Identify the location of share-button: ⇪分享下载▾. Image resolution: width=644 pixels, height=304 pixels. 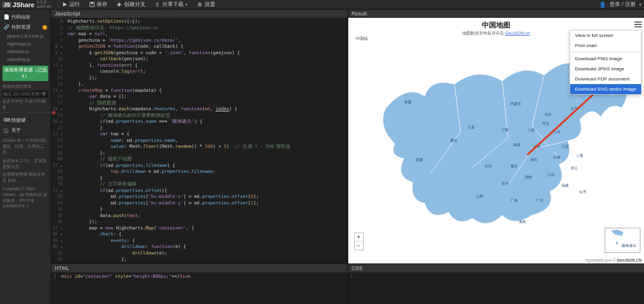
(172, 5).